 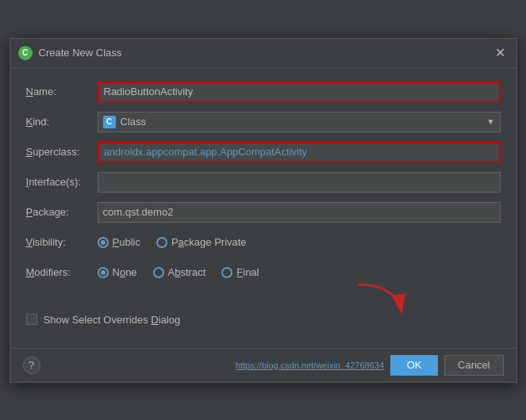 What do you see at coordinates (414, 365) in the screenshot?
I see `ok-button: OK` at bounding box center [414, 365].